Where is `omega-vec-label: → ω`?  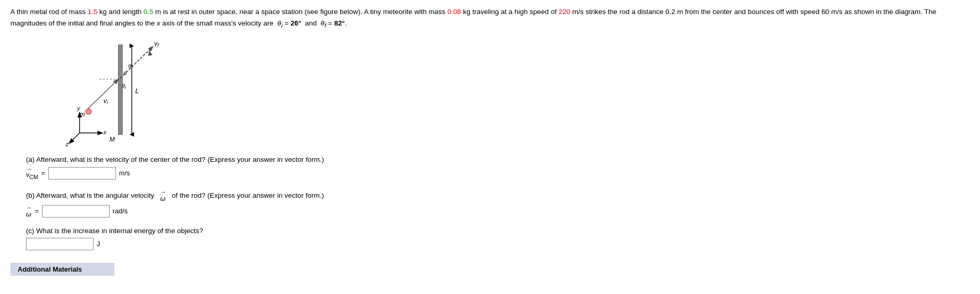 omega-vec-label: → ω is located at coordinates (163, 196).